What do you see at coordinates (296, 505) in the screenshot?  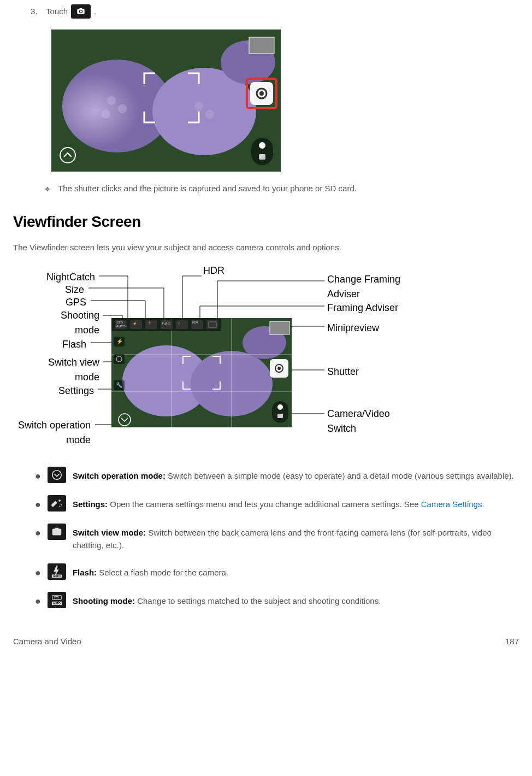 I see `item-text: Settings: Open the camera settings menu …` at bounding box center [296, 505].